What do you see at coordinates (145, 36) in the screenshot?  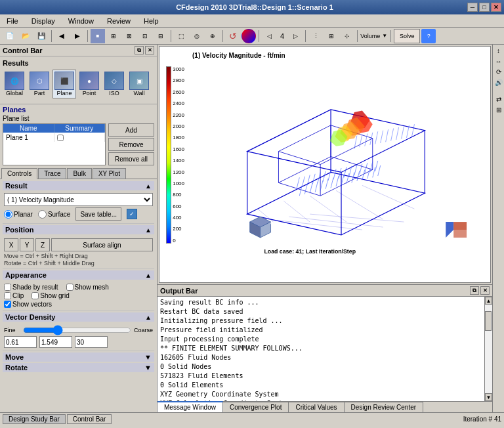 I see `toolbar-btn4: ⊡` at bounding box center [145, 36].